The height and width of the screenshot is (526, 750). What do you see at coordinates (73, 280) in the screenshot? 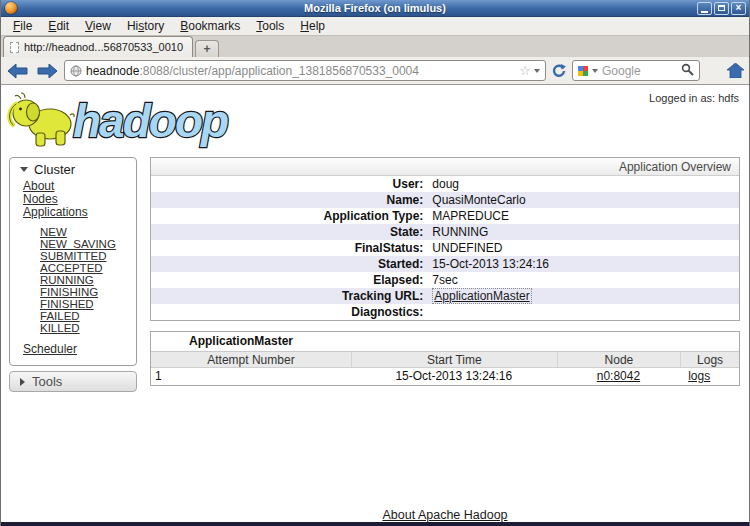
I see `application-state-links: NEW NEW_SAVING SUBMITTED ACCEPTED RUNNIN…` at bounding box center [73, 280].